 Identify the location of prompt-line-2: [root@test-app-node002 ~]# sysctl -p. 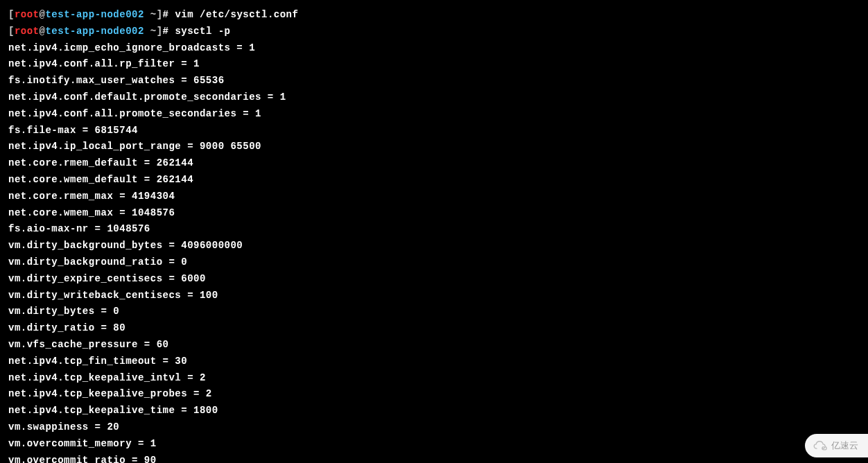
(434, 32).